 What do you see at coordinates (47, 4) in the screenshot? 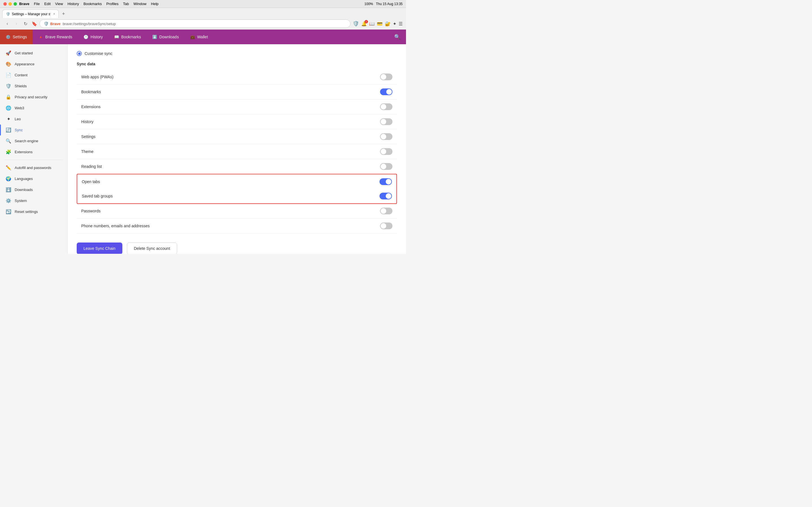
I see `menu-edit: Edit` at bounding box center [47, 4].